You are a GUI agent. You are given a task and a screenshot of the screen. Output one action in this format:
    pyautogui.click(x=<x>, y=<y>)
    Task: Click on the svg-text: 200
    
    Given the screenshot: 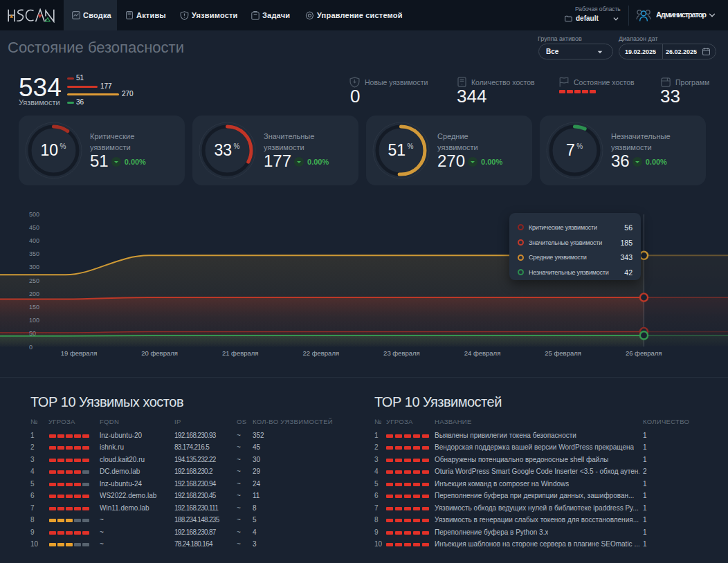 What is the action you would take?
    pyautogui.click(x=35, y=294)
    